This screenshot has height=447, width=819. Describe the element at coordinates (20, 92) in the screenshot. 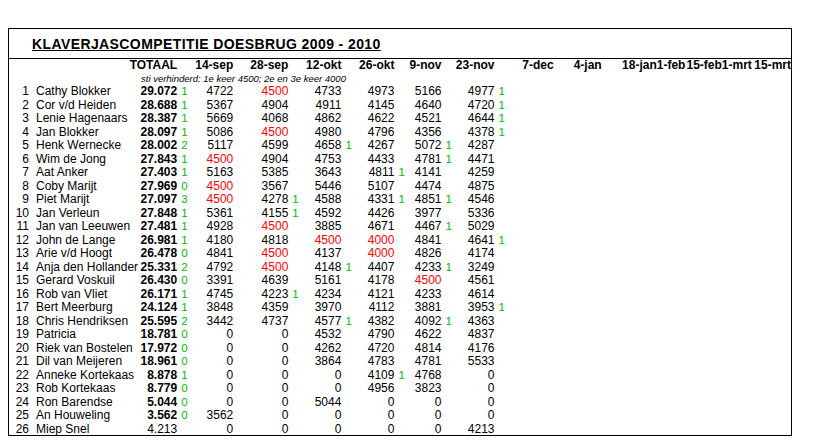

I see `rank-cell: 1` at that location.